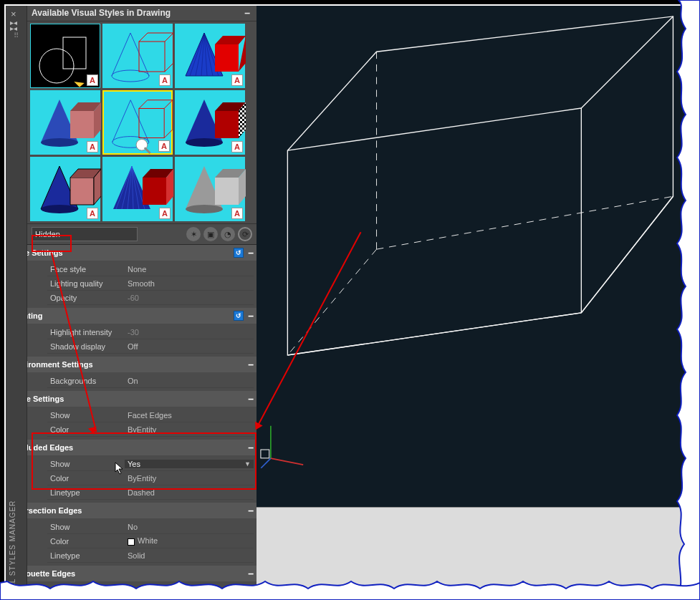 This screenshot has width=700, height=600. Describe the element at coordinates (45, 253) in the screenshot. I see `group-title: Face Settings` at that location.